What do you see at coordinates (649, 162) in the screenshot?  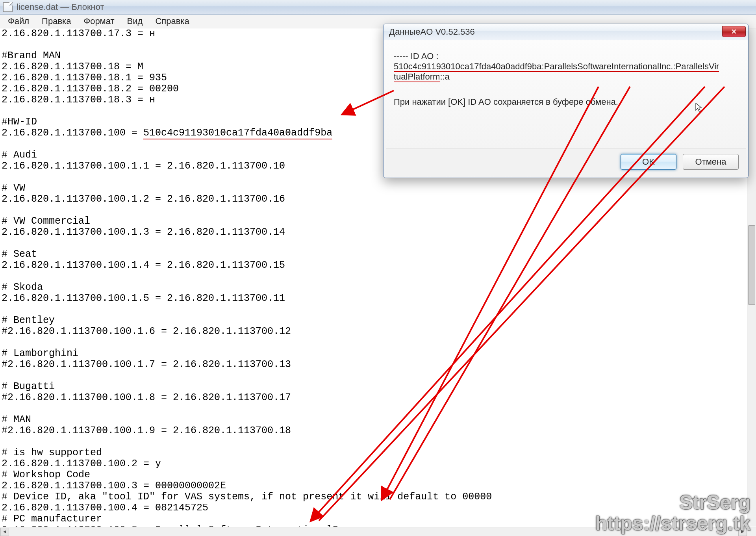 I see `ok-button: OK` at bounding box center [649, 162].